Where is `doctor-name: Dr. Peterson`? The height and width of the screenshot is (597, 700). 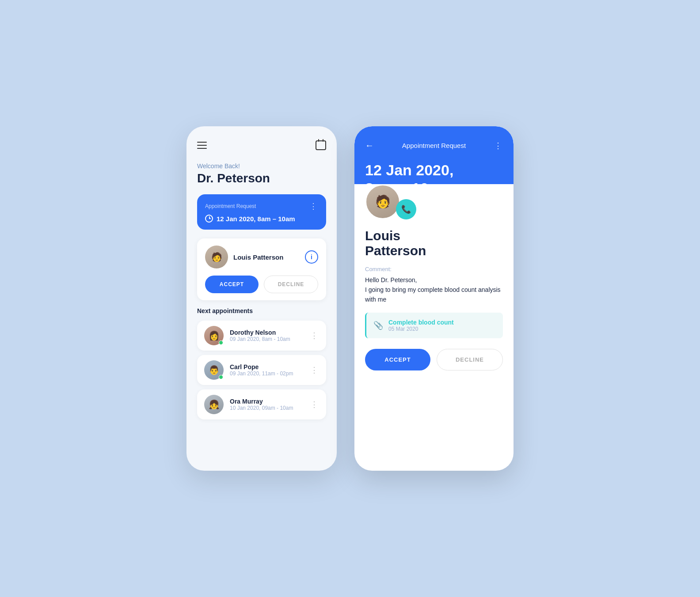
doctor-name: Dr. Peterson is located at coordinates (262, 178).